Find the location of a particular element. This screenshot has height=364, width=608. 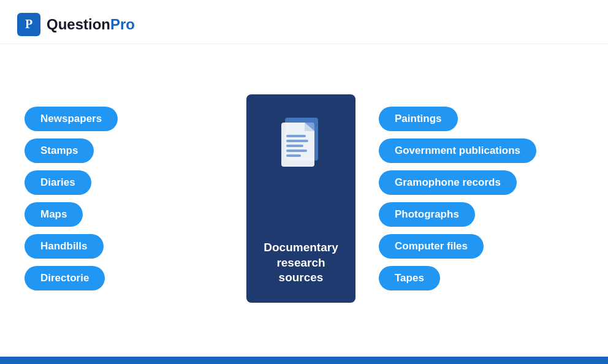

pill-directorie: Directorie is located at coordinates (65, 278).